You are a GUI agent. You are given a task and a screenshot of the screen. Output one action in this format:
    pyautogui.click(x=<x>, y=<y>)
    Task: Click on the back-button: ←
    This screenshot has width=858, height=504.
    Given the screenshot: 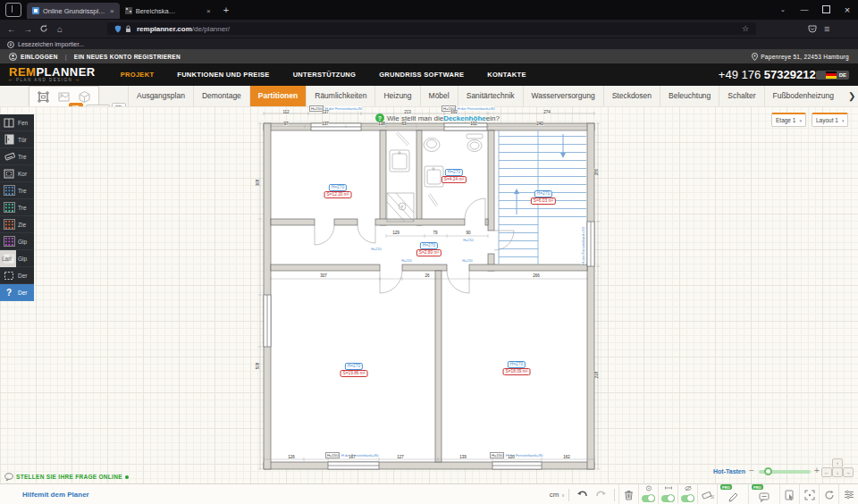 What is the action you would take?
    pyautogui.click(x=12, y=29)
    